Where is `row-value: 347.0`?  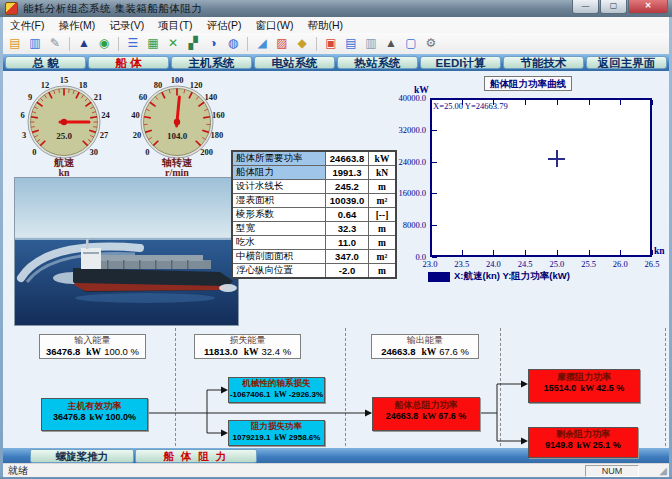
row-value: 347.0 is located at coordinates (348, 257).